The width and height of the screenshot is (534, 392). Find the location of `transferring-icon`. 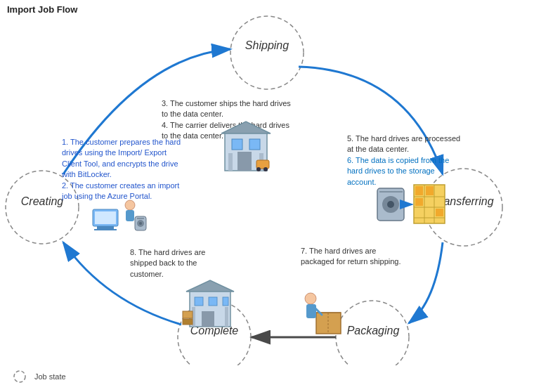

transferring-icon is located at coordinates (411, 206).